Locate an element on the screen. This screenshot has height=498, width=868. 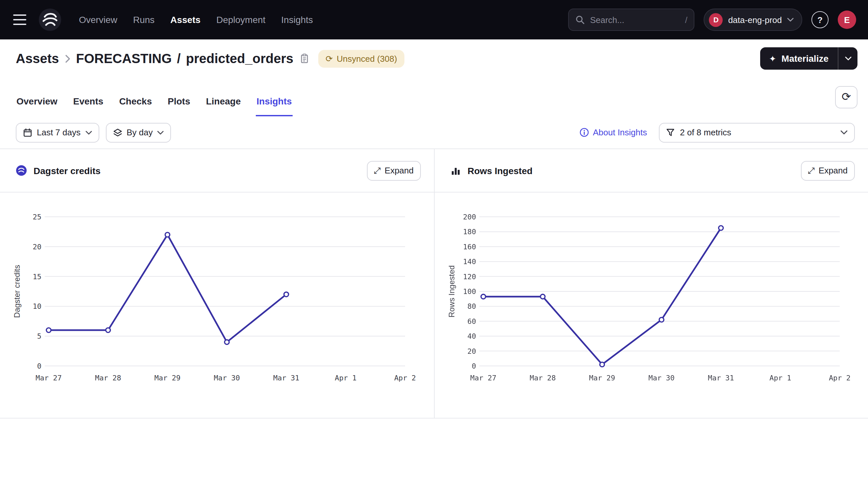
nav-item-insights: Insights is located at coordinates (297, 20).